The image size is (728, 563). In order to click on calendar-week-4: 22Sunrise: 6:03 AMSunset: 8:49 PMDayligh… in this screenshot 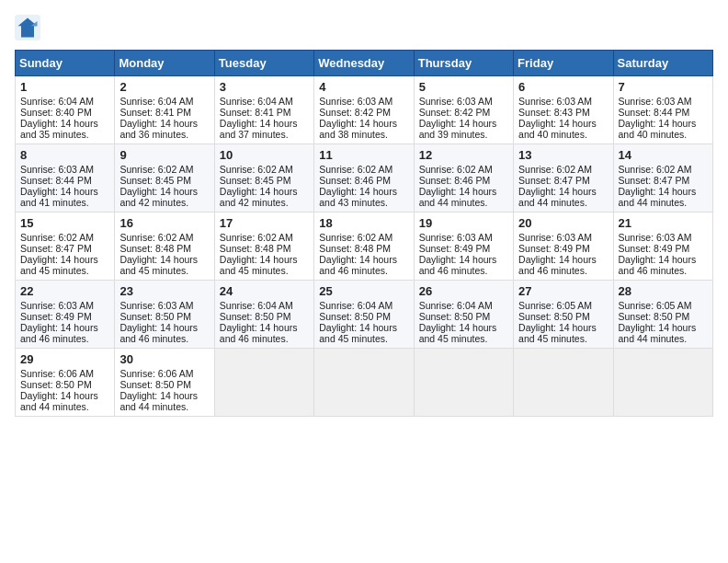, I will do `click(364, 315)`.